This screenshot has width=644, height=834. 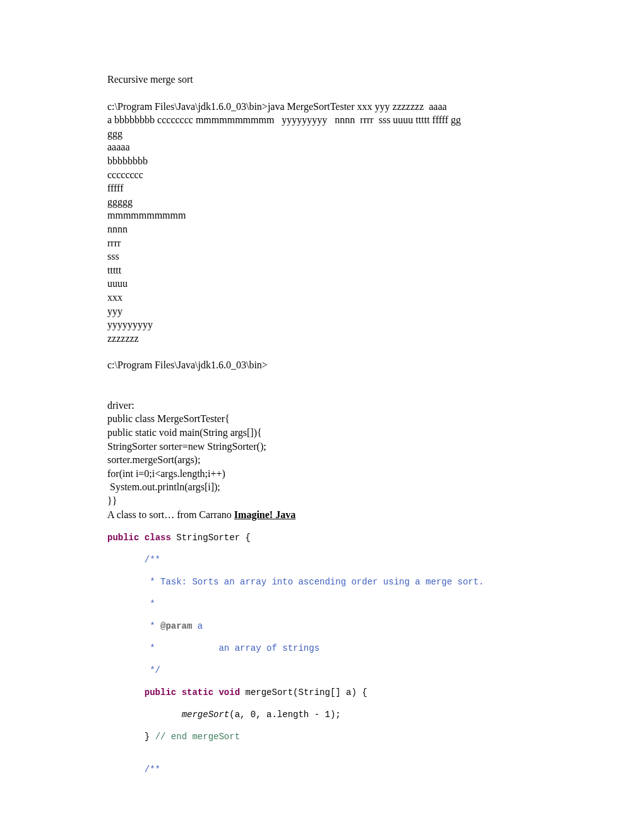 I want to click on javadoc-line: * @param a, so click(x=341, y=627).